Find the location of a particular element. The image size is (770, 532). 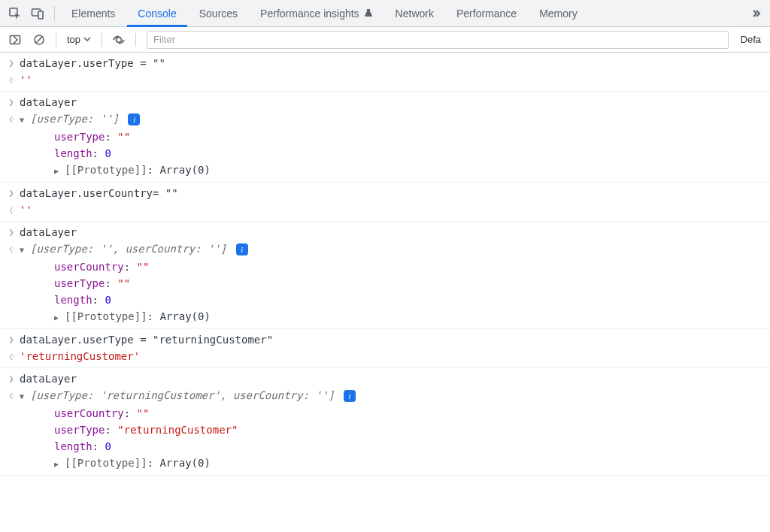

console-entry: dataLayer.userCountry= ""'' is located at coordinates (385, 202).